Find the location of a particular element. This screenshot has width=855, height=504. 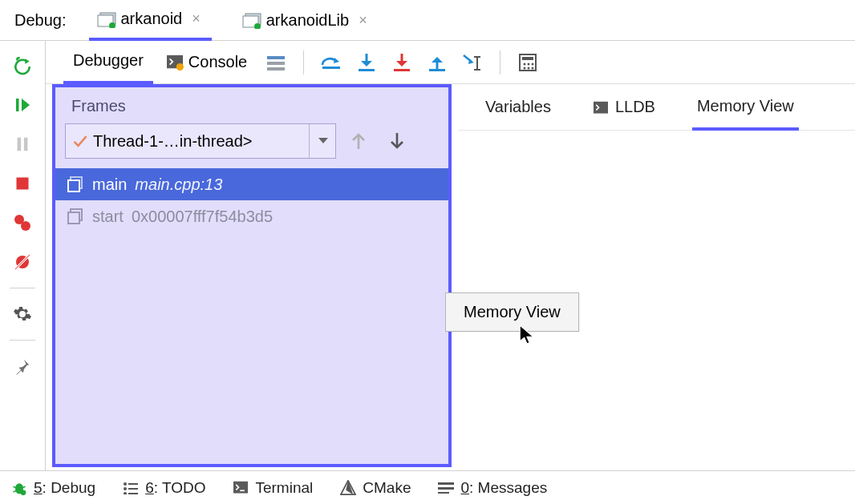

variables-tab-label: Variables is located at coordinates (518, 107).